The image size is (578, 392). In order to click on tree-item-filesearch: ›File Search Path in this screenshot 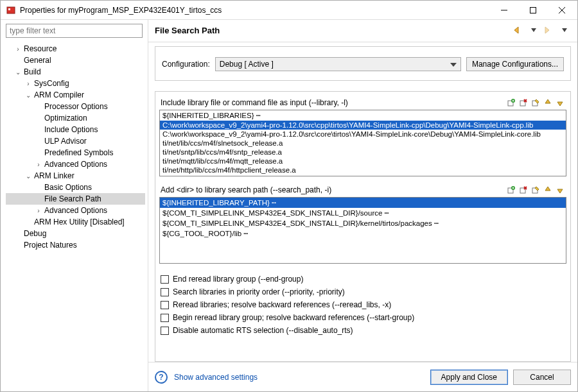, I will do `click(76, 199)`.